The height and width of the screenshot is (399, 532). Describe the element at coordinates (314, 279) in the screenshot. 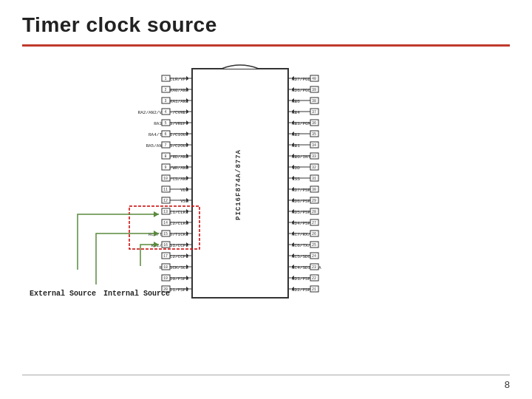

I see `svg-text: 22` at that location.